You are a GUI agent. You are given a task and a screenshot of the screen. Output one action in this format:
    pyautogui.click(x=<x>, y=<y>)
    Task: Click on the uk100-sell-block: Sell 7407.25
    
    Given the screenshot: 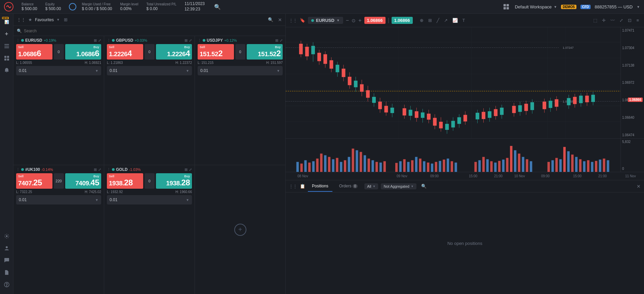 What is the action you would take?
    pyautogui.click(x=34, y=181)
    